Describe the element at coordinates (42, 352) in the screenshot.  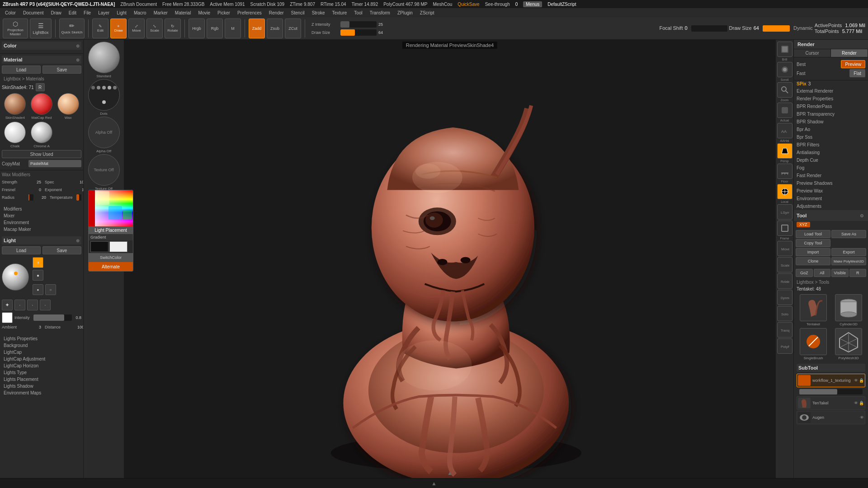
I see `lightcap-item: LightCap` at that location.